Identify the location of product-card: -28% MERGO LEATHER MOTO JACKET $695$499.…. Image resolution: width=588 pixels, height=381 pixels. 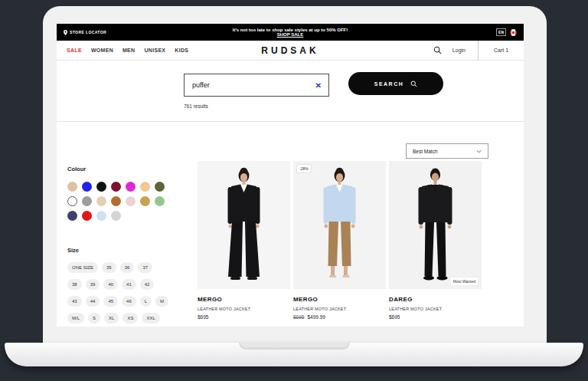
(340, 241).